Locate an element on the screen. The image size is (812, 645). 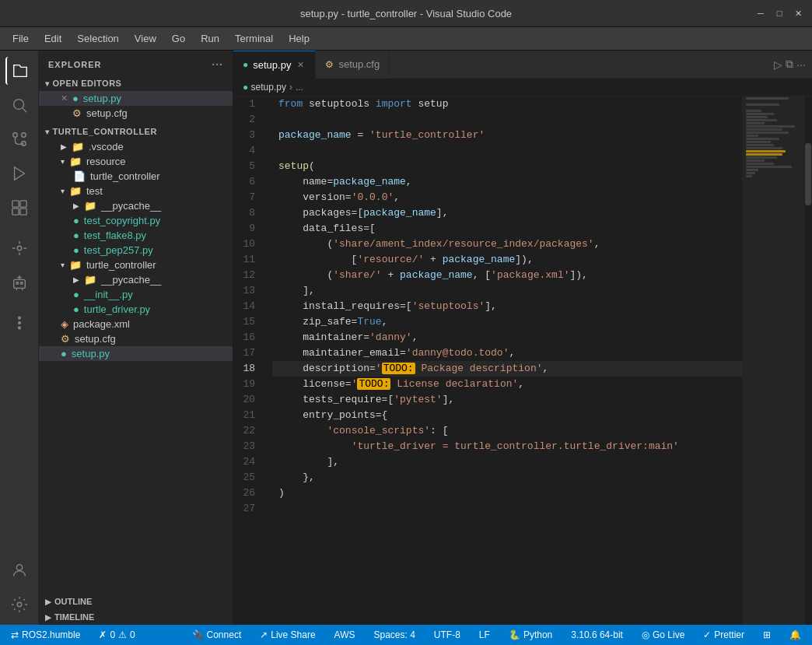
extensions-activity-icon is located at coordinates (19, 208).